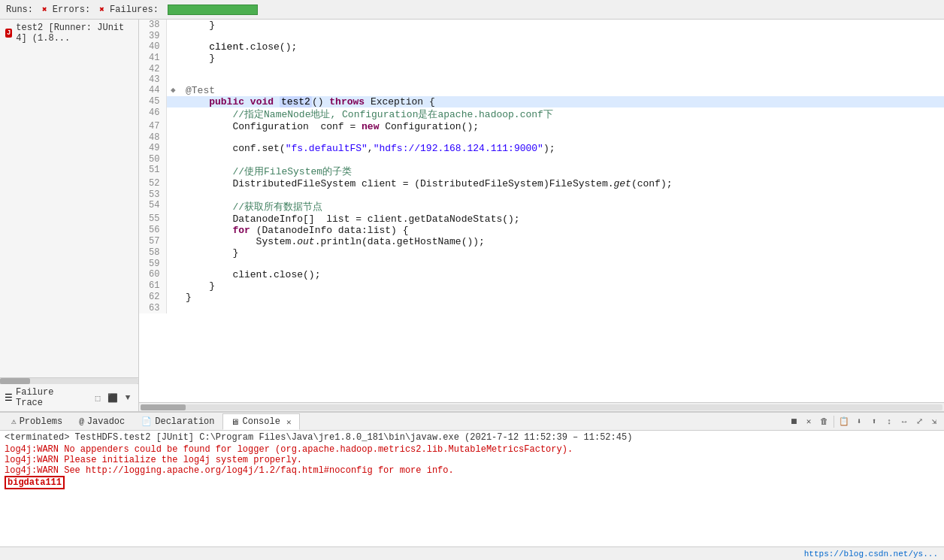  What do you see at coordinates (541, 407) in the screenshot?
I see `hscroll-bar` at bounding box center [541, 407].